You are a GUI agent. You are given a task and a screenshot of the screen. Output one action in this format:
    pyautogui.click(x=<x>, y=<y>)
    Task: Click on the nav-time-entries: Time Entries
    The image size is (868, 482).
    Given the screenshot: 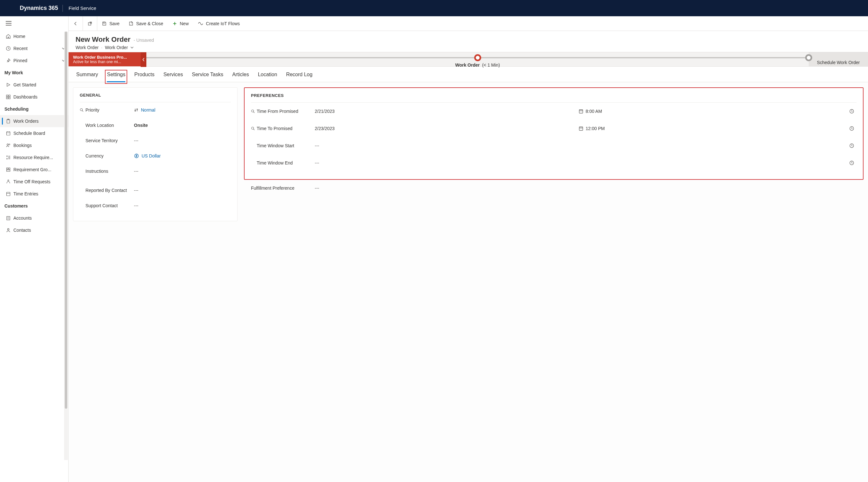 What is the action you would take?
    pyautogui.click(x=34, y=194)
    